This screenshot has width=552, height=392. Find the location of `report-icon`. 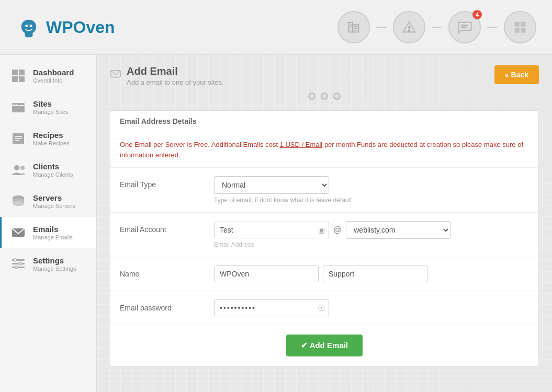

report-icon is located at coordinates (354, 27).